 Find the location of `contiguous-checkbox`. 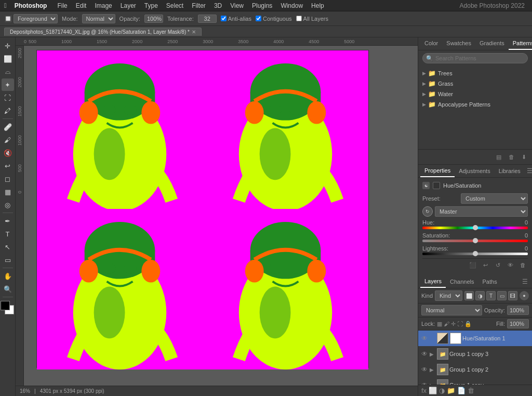

contiguous-checkbox is located at coordinates (259, 19).